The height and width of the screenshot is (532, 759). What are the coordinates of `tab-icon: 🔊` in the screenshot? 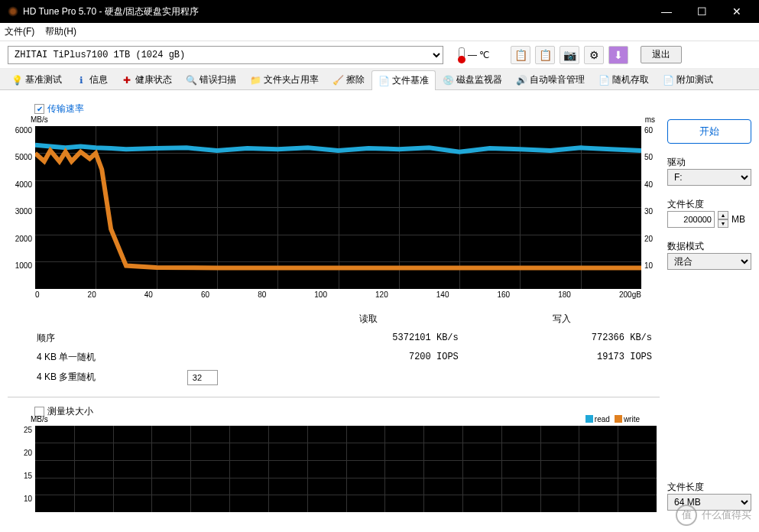 It's located at (521, 80).